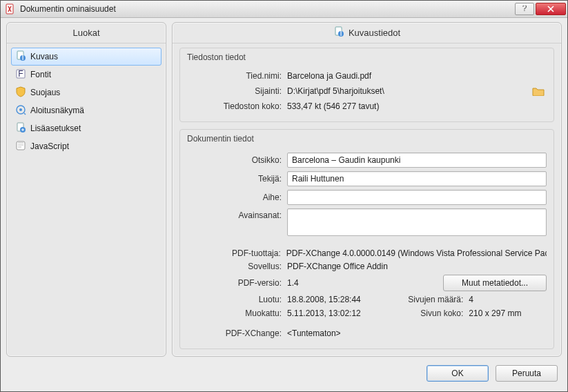  Describe the element at coordinates (86, 101) in the screenshot. I see `categories-list: i Kuvaus F Fontit Suojau` at that location.